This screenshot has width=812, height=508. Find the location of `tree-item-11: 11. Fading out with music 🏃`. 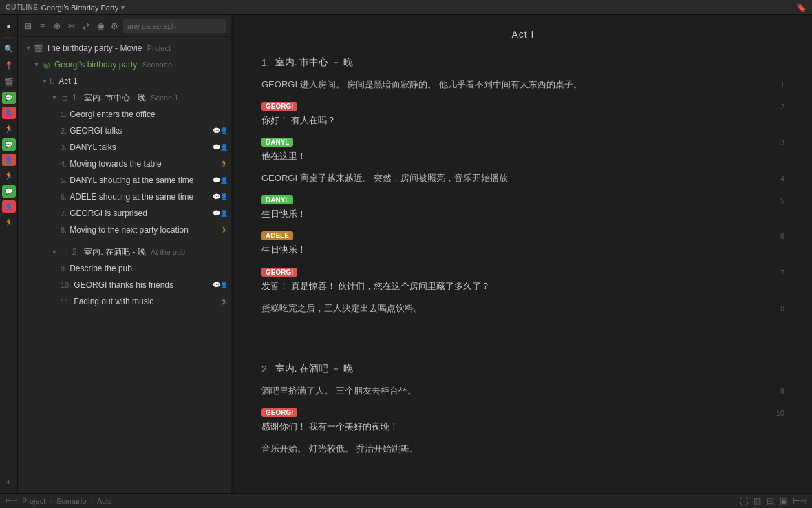

tree-item-11: 11. Fading out with music 🏃 is located at coordinates (124, 301).